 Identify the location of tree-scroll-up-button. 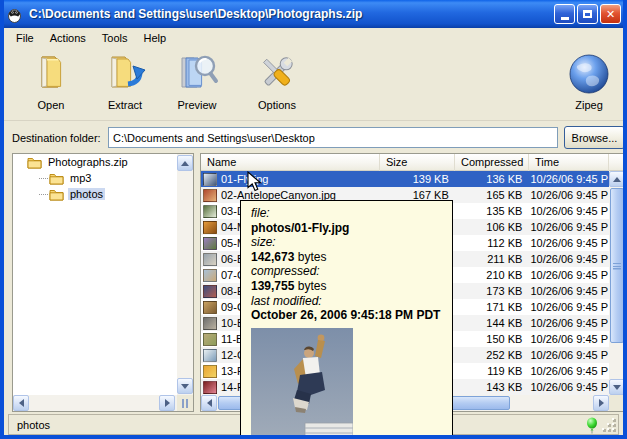
(185, 163).